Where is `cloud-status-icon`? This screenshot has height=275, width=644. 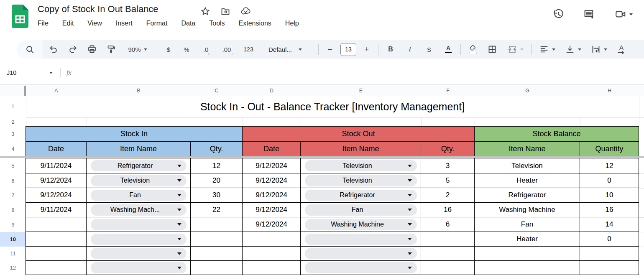
cloud-status-icon is located at coordinates (245, 11).